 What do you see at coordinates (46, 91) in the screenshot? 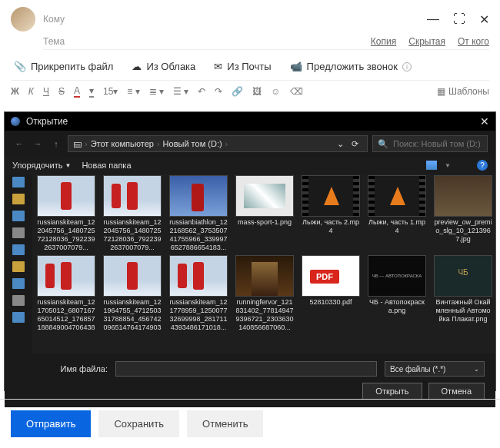
I see `underline-button: Ч` at bounding box center [46, 91].